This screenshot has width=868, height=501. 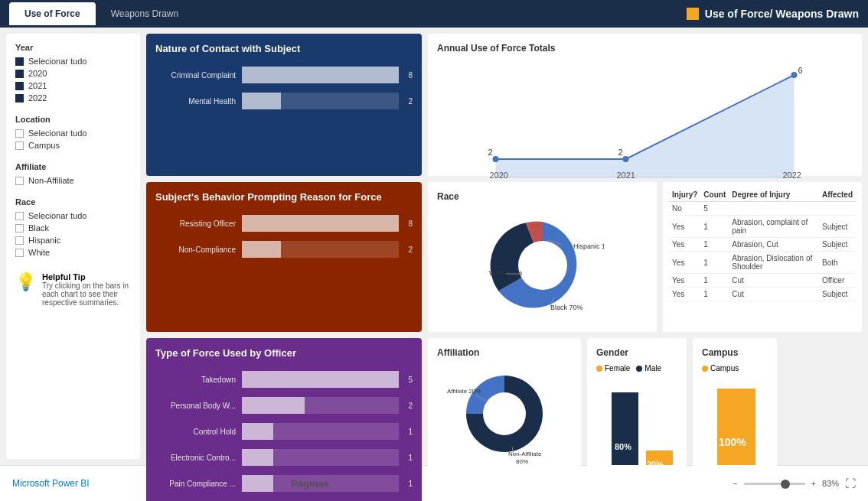 I want to click on campus-legend-item: Campus, so click(x=735, y=369).